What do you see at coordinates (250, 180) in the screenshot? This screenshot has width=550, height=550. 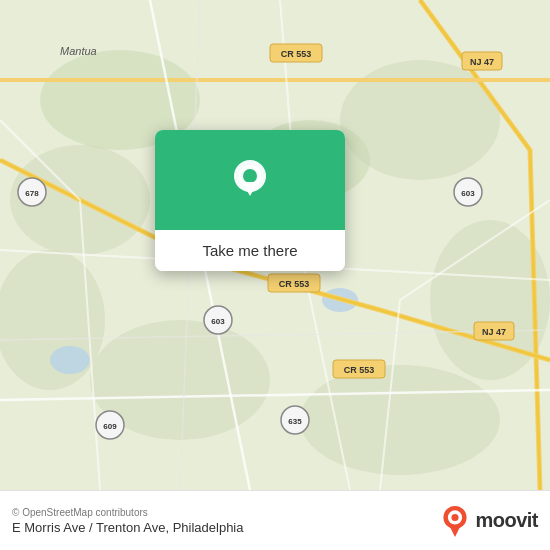 I see `location-pin-icon` at bounding box center [250, 180].